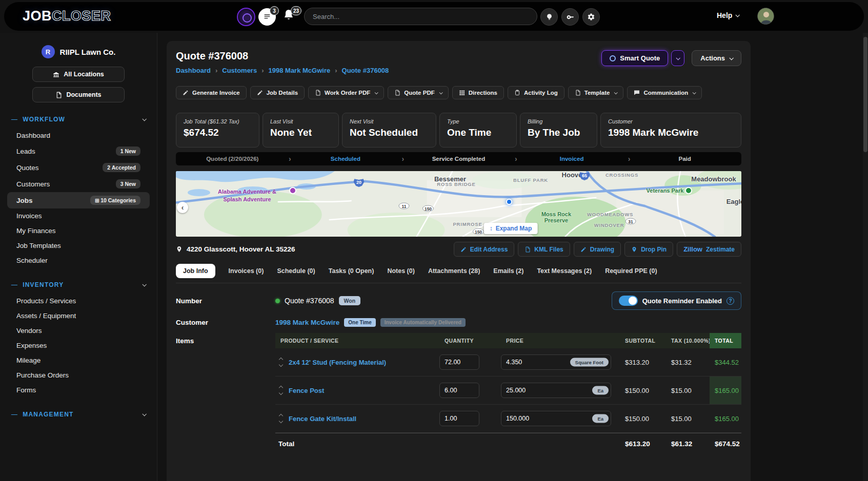 The height and width of the screenshot is (481, 868). I want to click on section-workflow: WORKFLOW, so click(78, 119).